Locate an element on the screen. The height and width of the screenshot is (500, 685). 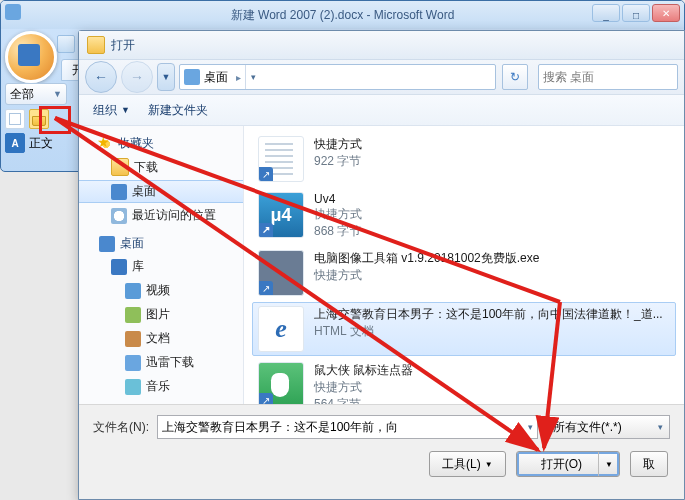
nav-video: 视频 is located at coordinates (161, 290).